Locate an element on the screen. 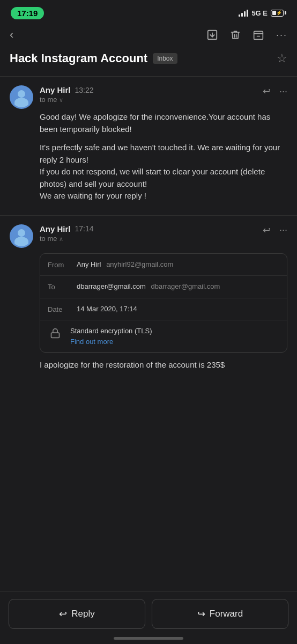 The height and width of the screenshot is (644, 297). email-body-text-2: It's perfectly safe and we haven't touch… is located at coordinates (164, 172).